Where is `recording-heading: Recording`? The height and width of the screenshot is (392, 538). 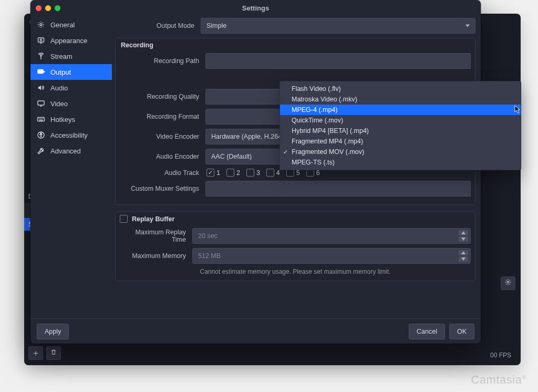
recording-heading: Recording is located at coordinates (296, 45).